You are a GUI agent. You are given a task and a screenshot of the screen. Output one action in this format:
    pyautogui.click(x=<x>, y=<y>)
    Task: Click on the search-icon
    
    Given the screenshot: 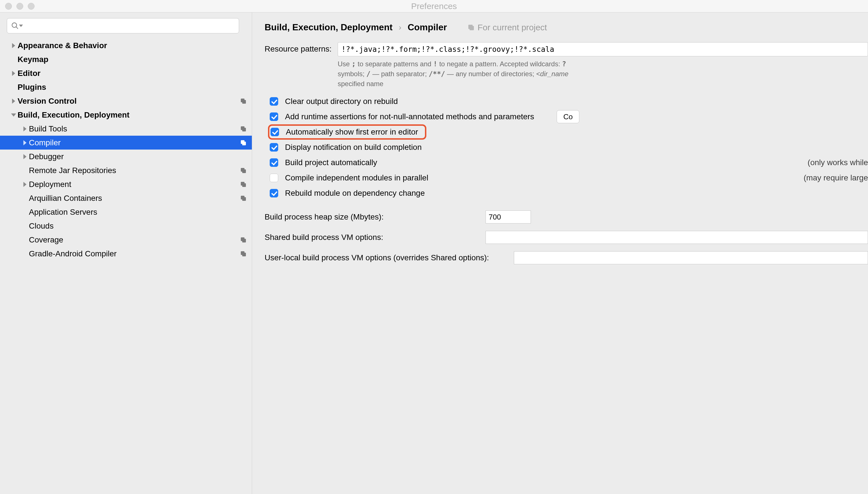 What is the action you would take?
    pyautogui.click(x=15, y=26)
    